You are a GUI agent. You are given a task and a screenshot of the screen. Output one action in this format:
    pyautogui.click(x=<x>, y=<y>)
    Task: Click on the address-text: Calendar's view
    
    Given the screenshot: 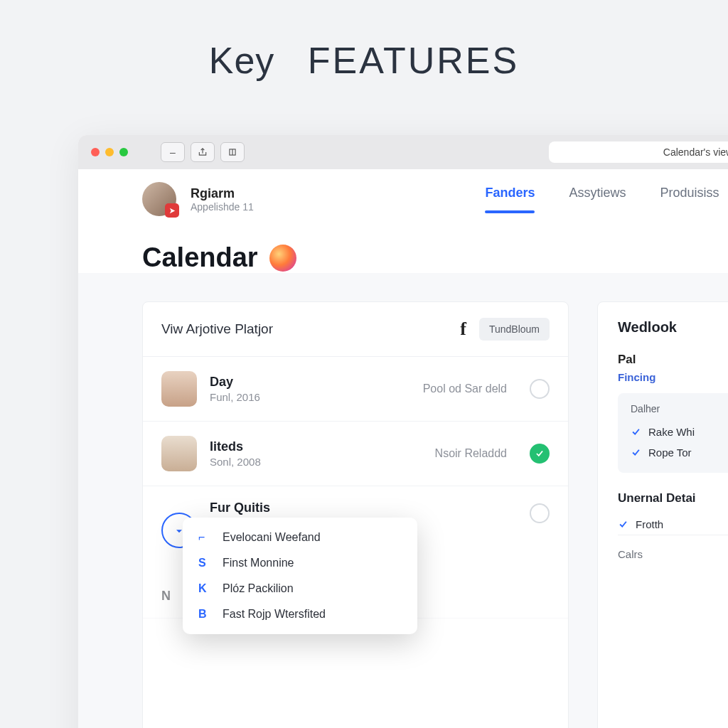 What is the action you would take?
    pyautogui.click(x=695, y=152)
    